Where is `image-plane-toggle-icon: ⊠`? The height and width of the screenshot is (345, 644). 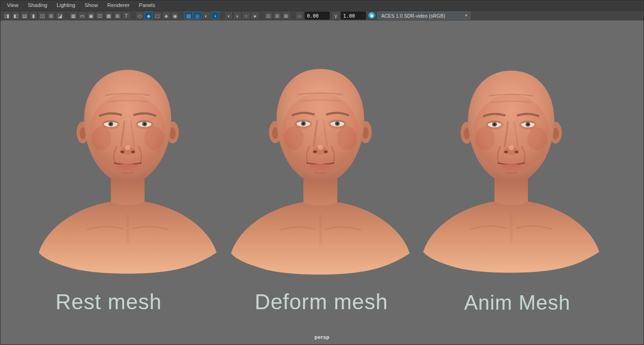
image-plane-toggle-icon: ⊠ is located at coordinates (286, 16).